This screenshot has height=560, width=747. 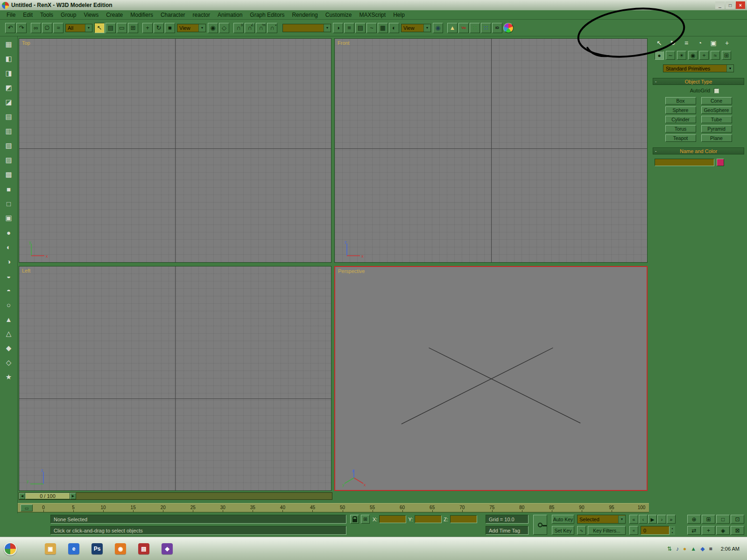 I want to click on left-tool-icon-22: ◆, so click(x=9, y=348).